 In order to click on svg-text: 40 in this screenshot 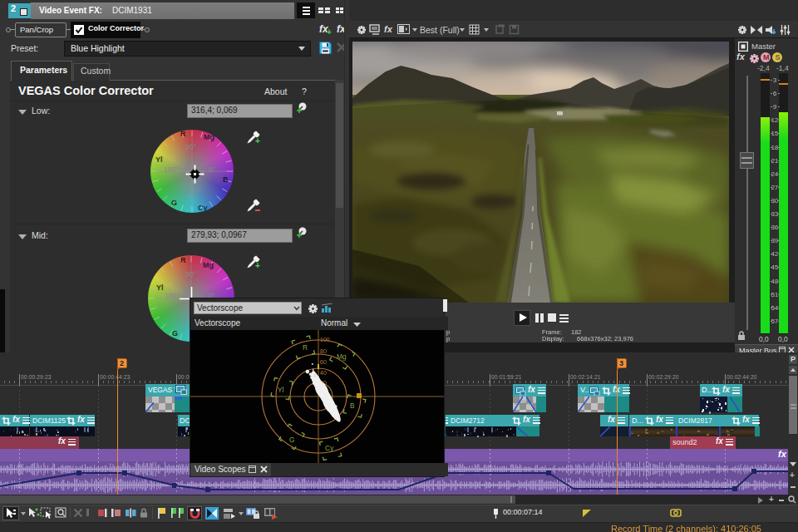, I will do `click(323, 372)`.